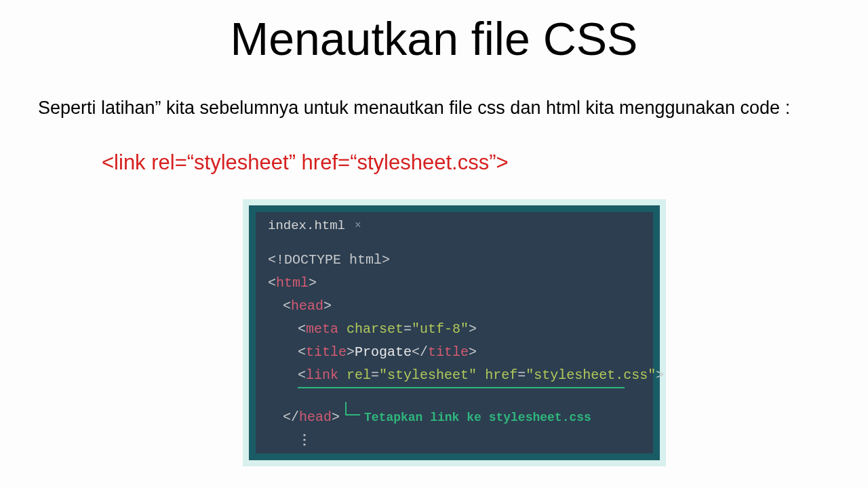 The width and height of the screenshot is (868, 488). I want to click on editor-tab-bar: index.html ×, so click(454, 226).